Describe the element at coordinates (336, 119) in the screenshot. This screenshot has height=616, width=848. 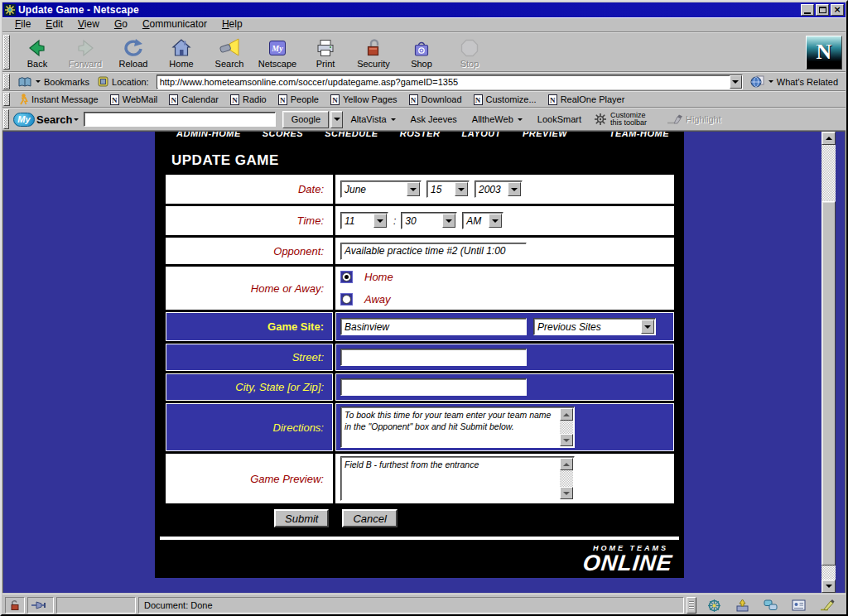
I see `google-dropdown-button` at that location.